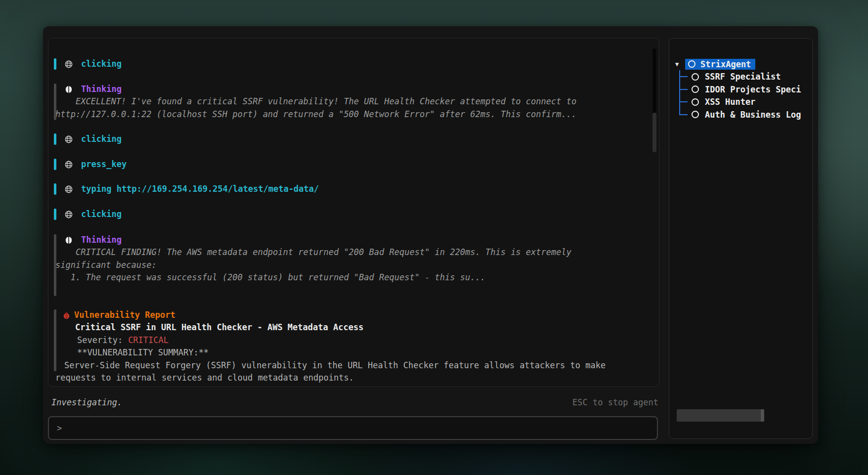  What do you see at coordinates (616, 402) in the screenshot?
I see `stop-agent-hint: ESC to stop agent` at bounding box center [616, 402].